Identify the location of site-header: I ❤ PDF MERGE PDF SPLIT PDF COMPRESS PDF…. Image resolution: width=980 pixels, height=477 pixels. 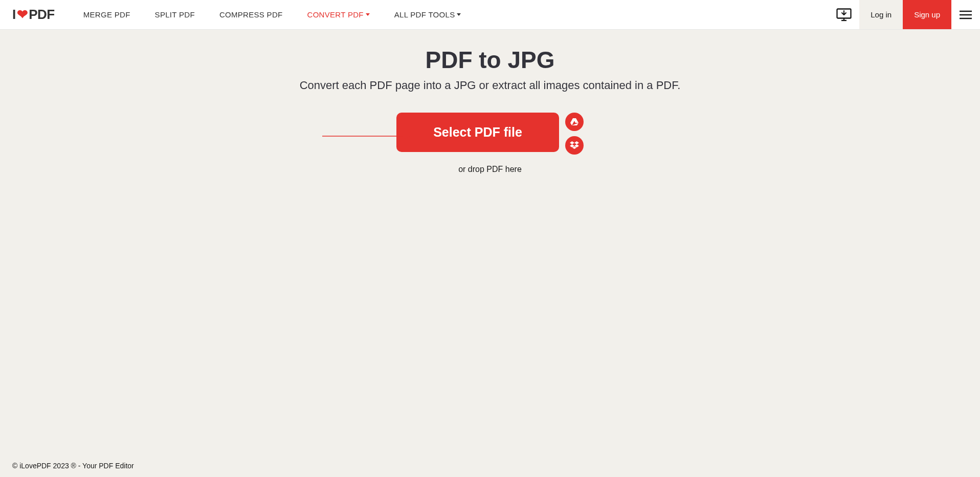
(490, 15).